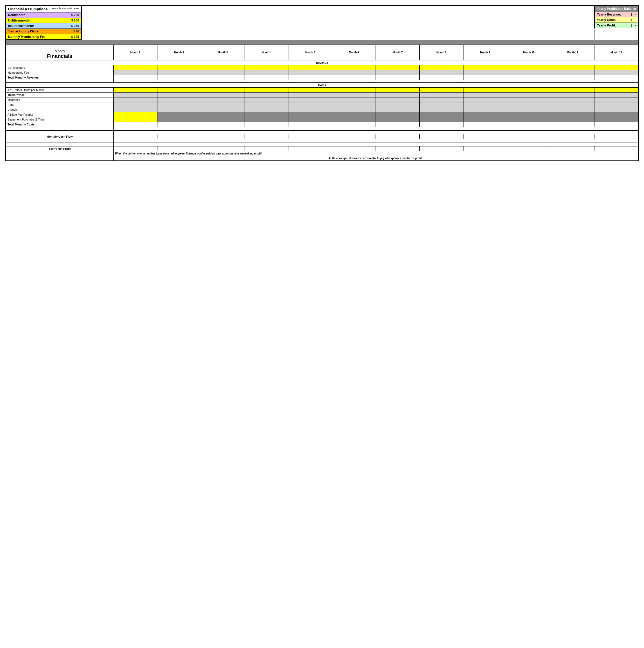 This screenshot has height=648, width=644. I want to click on insurance-m12, so click(616, 100).